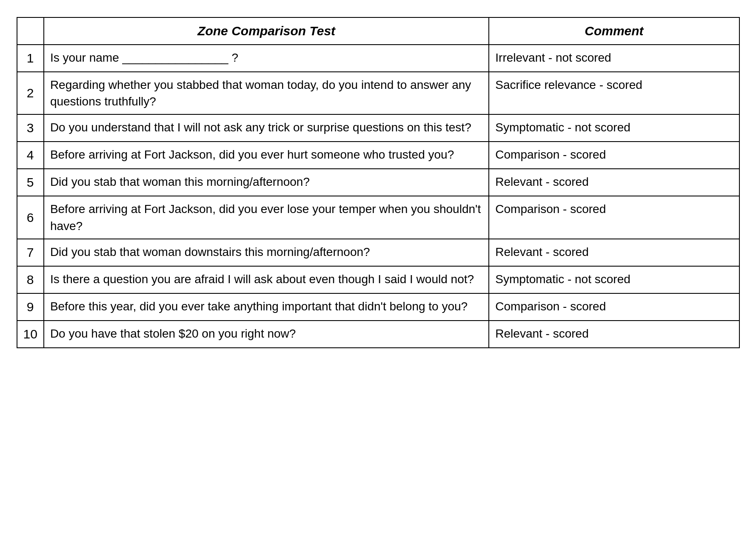 The image size is (756, 537). What do you see at coordinates (31, 253) in the screenshot?
I see `row-num-7: 7` at bounding box center [31, 253].